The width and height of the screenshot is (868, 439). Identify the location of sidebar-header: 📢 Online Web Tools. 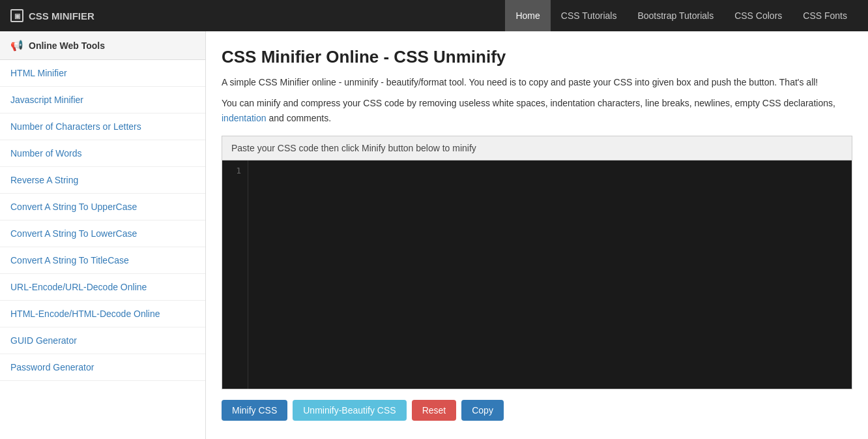
(103, 46).